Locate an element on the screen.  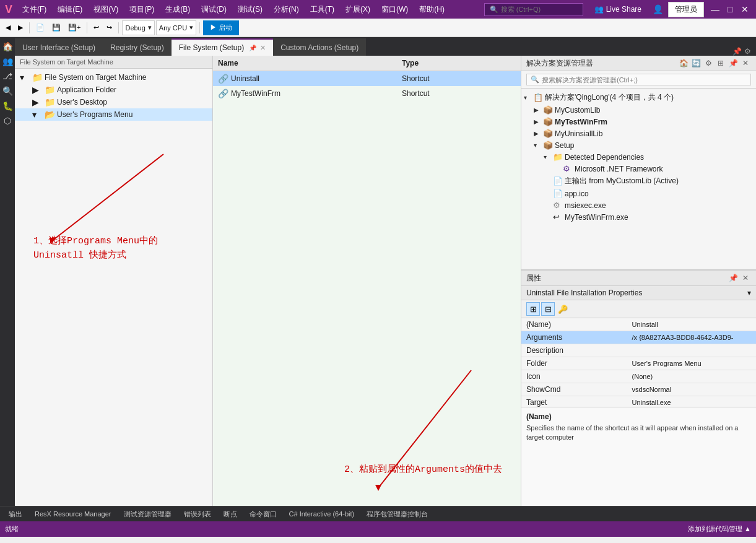
tree-item-appfolder: ▶ 📁 Application Folder is located at coordinates (114, 90).